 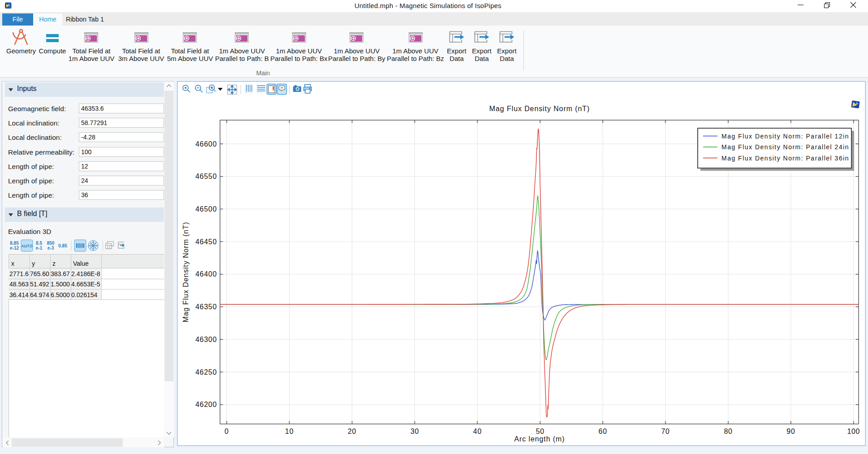 What do you see at coordinates (51, 248) in the screenshot?
I see `svg-text: e-3` at bounding box center [51, 248].